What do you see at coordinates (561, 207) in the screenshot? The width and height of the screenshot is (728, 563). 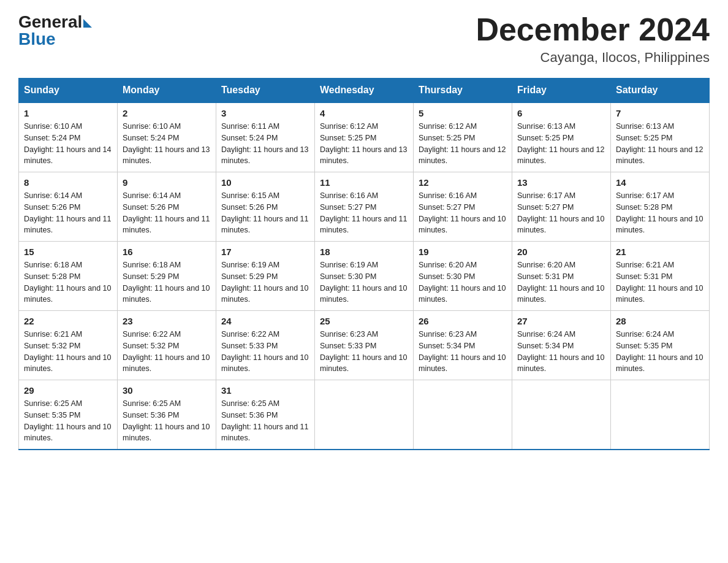 I see `calendar-cell: 13 Sunrise: 6:17 AMSunset: 5:27 PMDaylig…` at bounding box center [561, 207].